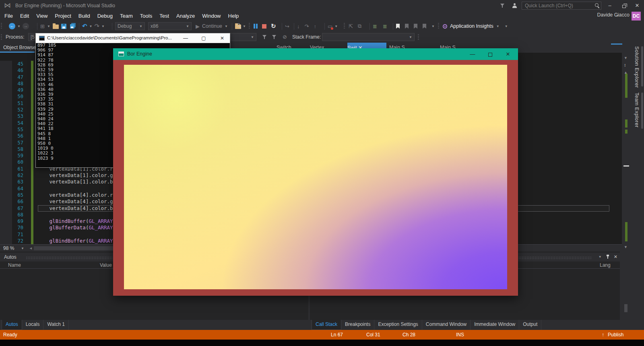 Image resolution: width=644 pixels, height=346 pixels. What do you see at coordinates (446, 325) in the screenshot?
I see `tab-command-window: Command Window` at bounding box center [446, 325].